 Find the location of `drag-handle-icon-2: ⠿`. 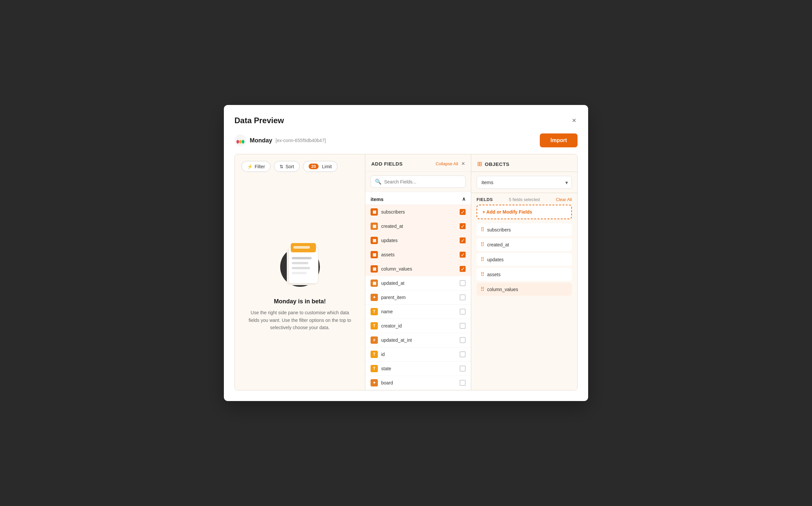

drag-handle-icon-2: ⠿ is located at coordinates (482, 244).